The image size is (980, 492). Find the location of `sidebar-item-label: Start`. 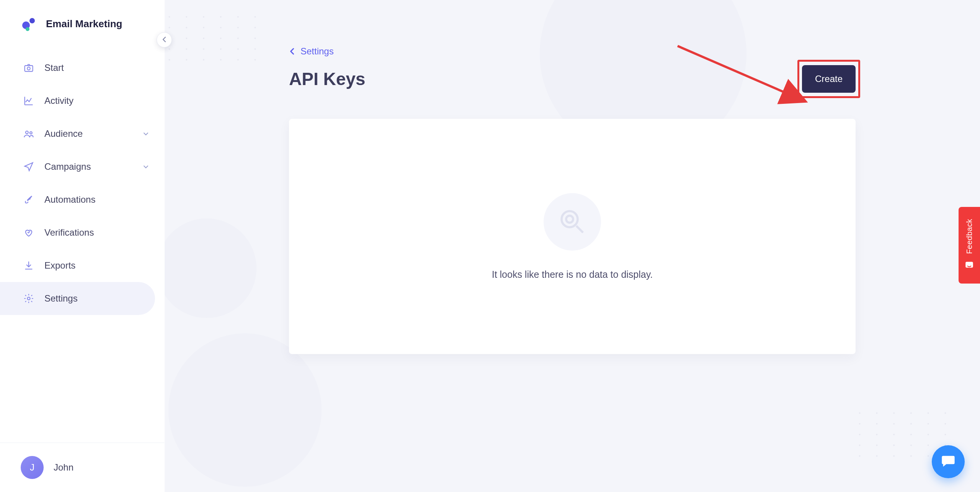

sidebar-item-label: Start is located at coordinates (54, 68).